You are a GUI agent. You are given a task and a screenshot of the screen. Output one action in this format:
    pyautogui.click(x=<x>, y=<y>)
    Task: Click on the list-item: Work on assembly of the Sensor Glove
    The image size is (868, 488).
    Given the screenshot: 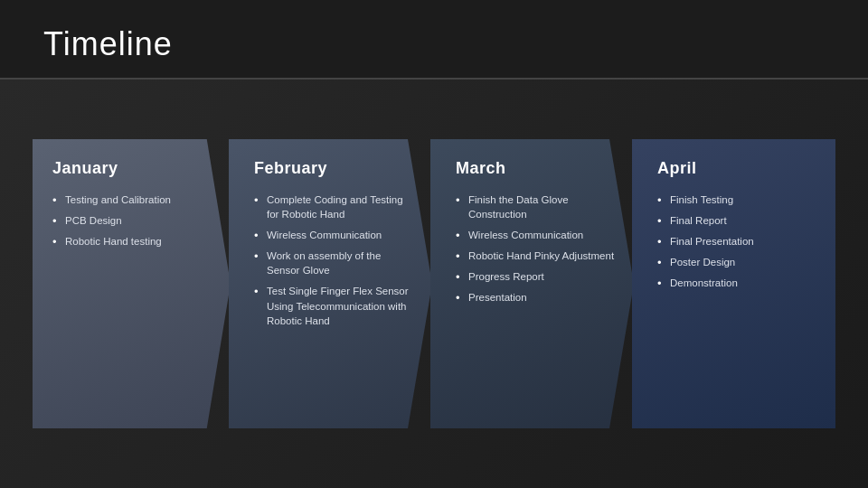 What is the action you would take?
    pyautogui.click(x=335, y=263)
    